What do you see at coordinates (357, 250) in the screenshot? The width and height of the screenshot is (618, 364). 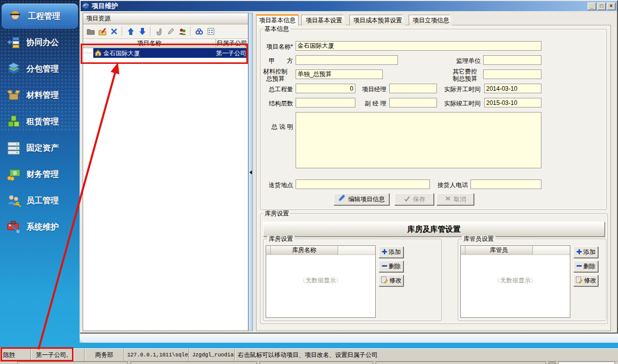 I see `header-filler` at bounding box center [357, 250].